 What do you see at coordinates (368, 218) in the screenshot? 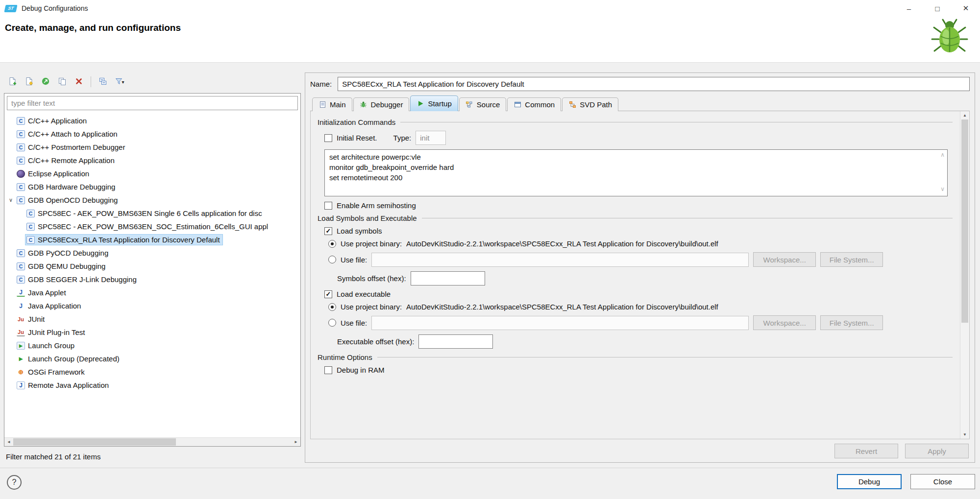
I see `section-title: Load Symbols and Executable` at bounding box center [368, 218].